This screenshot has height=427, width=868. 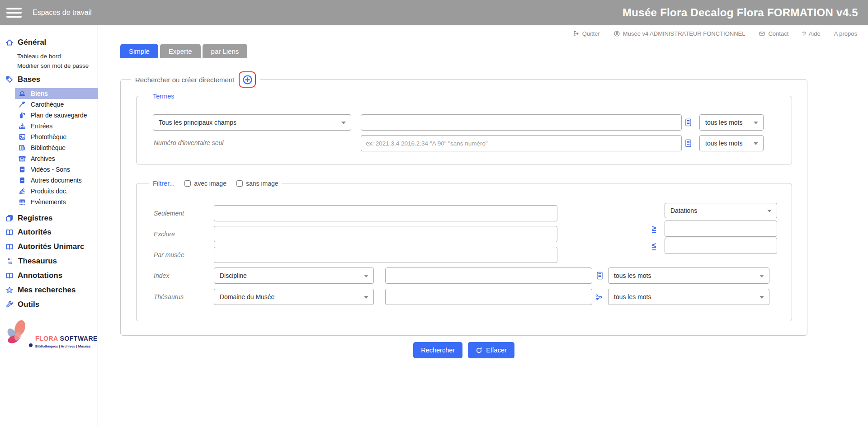 What do you see at coordinates (14, 13) in the screenshot?
I see `hamburger-menu-icon` at bounding box center [14, 13].